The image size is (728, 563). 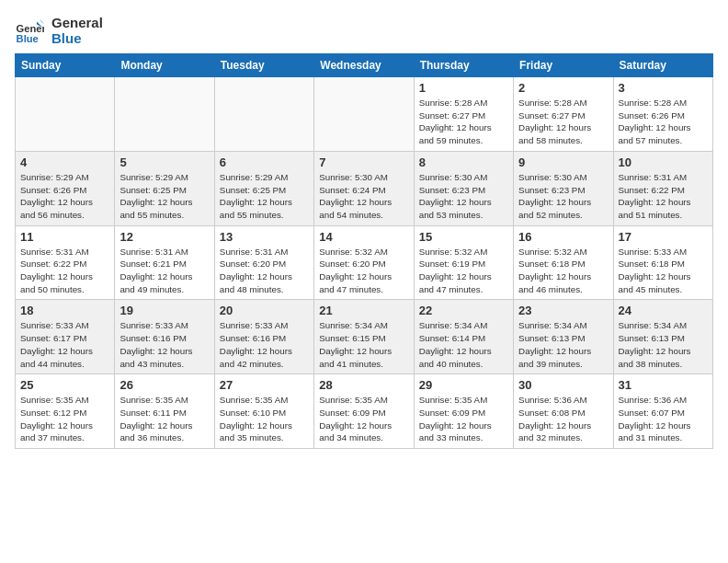 I want to click on svg-text: General, so click(x=30, y=29).